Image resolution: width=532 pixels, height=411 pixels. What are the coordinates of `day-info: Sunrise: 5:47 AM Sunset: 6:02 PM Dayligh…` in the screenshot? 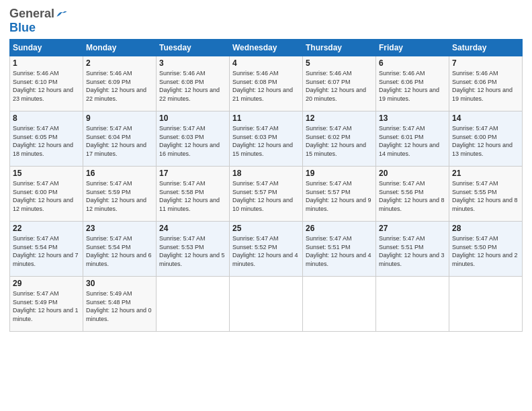 It's located at (339, 141).